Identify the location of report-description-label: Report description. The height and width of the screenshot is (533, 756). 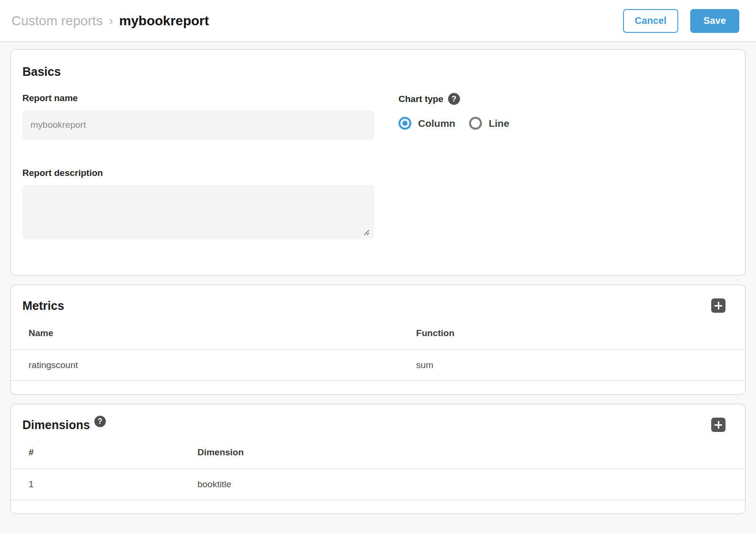
(198, 173).